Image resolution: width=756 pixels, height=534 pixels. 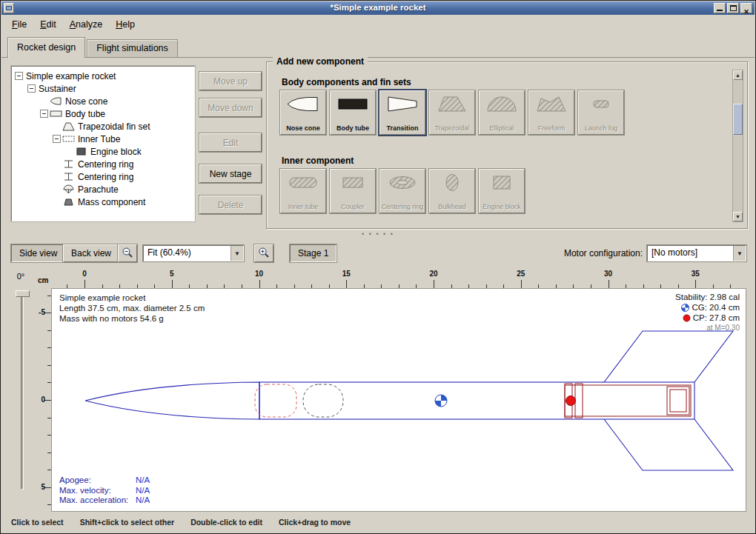 What do you see at coordinates (103, 76) in the screenshot?
I see `tree-item-simple-example-rocket: Simple example rocket` at bounding box center [103, 76].